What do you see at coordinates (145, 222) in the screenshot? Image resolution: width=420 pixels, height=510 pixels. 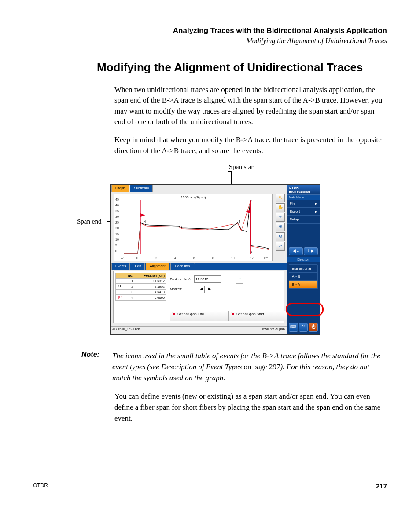 I see `svg-text: 4` at bounding box center [145, 222].